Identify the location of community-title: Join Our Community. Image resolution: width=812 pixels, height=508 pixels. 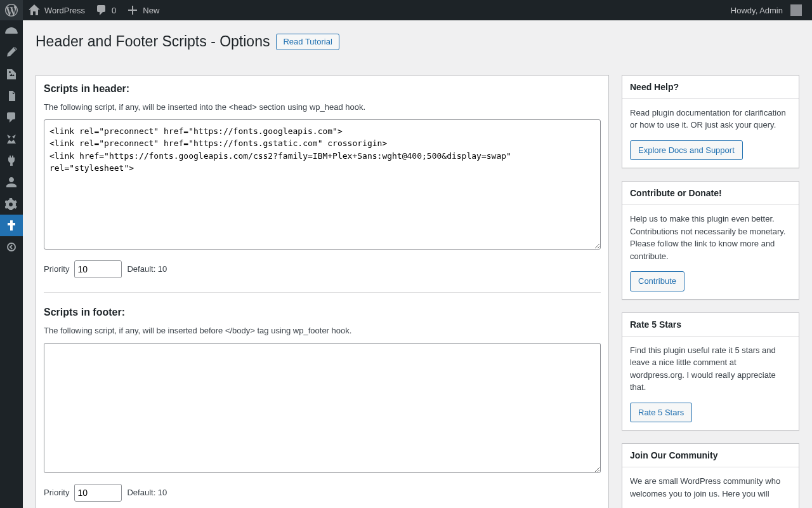
(710, 456).